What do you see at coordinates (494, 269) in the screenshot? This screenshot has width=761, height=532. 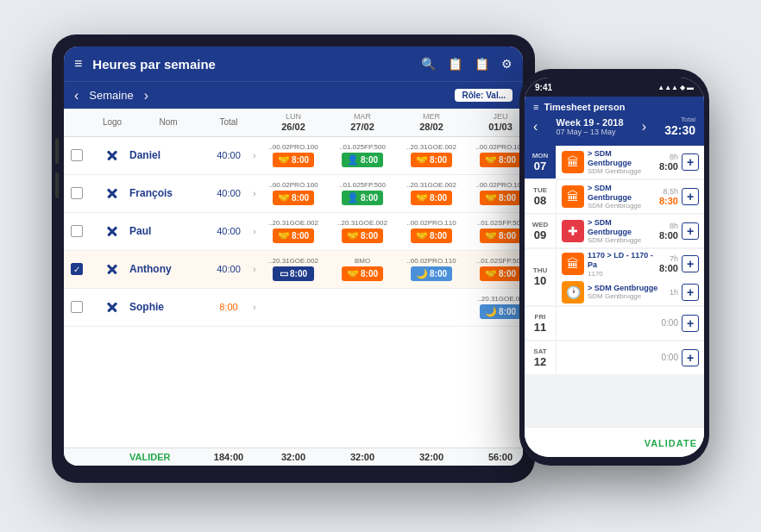 I see `day-jeu-anthony: ..01.02SFP.500 🤝 8:00` at bounding box center [494, 269].